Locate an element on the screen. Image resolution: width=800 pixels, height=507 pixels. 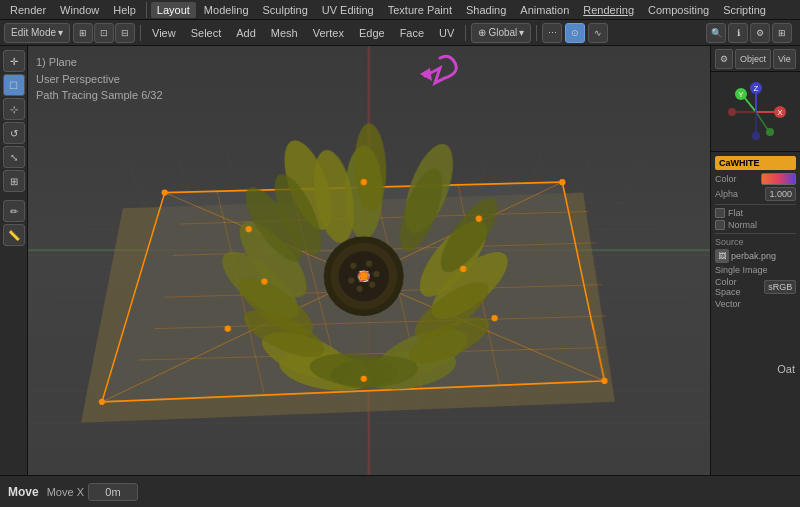
oat-label: Oat is located at coordinates (786, 369).